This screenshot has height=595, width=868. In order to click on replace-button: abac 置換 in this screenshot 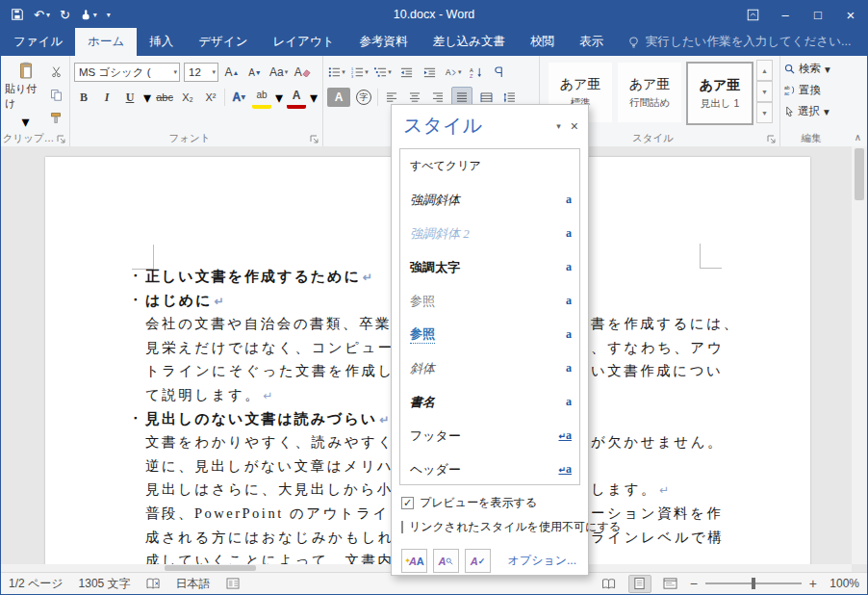, I will do `click(811, 91)`.